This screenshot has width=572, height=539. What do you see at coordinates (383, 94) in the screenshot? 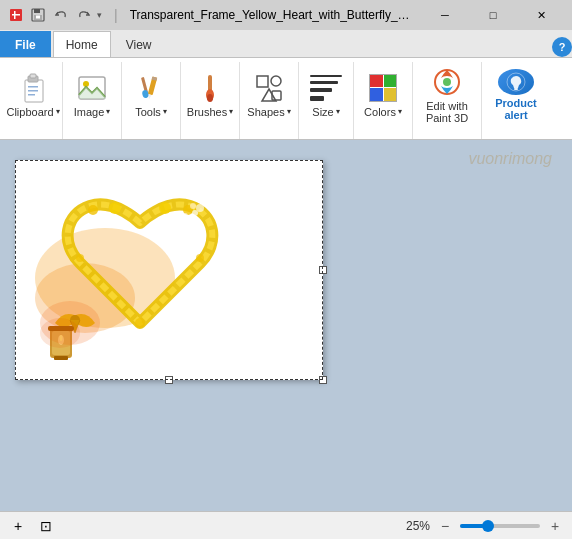
I see `colors-button: Colors ▾` at bounding box center [383, 94].